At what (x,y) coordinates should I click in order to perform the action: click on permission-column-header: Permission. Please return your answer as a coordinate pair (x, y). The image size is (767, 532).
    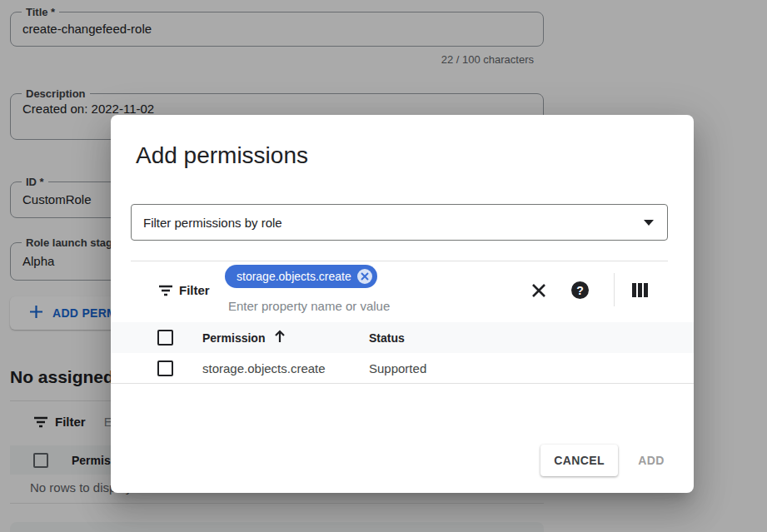
    Looking at the image, I should click on (245, 338).